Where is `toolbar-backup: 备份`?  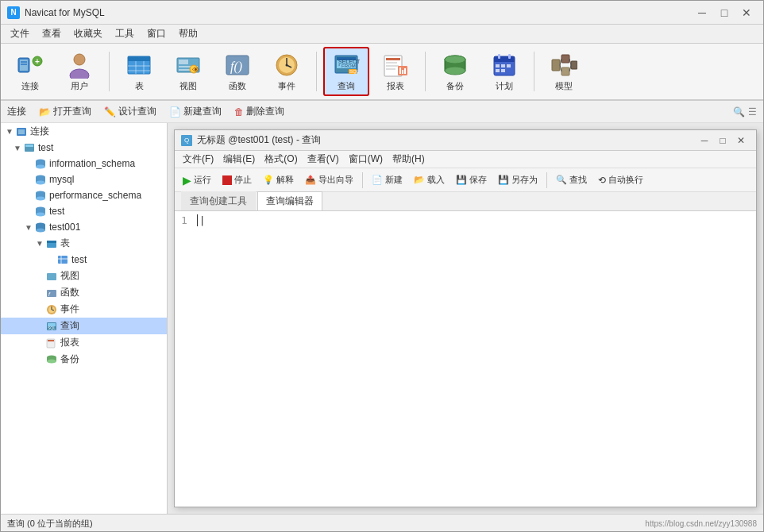
toolbar-backup: 备份 is located at coordinates (455, 71).